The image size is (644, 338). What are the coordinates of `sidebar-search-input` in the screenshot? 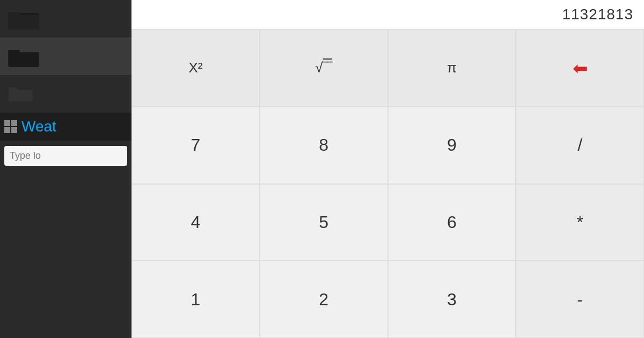 It's located at (65, 156).